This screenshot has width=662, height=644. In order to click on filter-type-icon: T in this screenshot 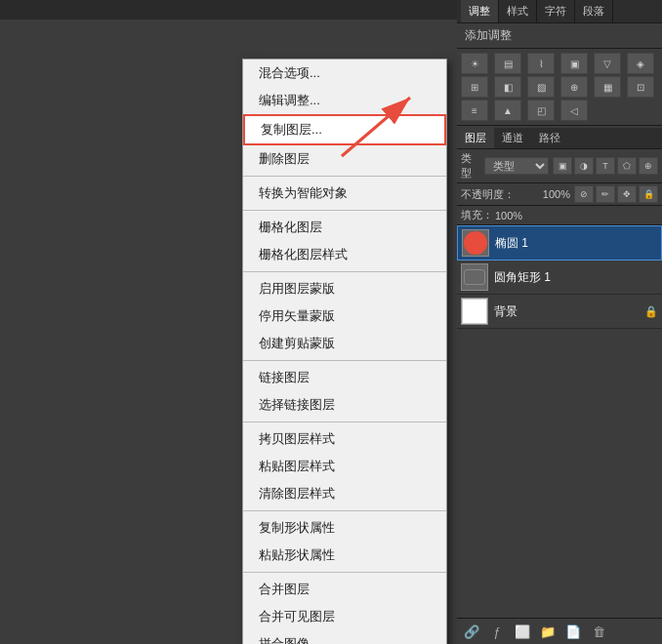, I will do `click(605, 166)`.